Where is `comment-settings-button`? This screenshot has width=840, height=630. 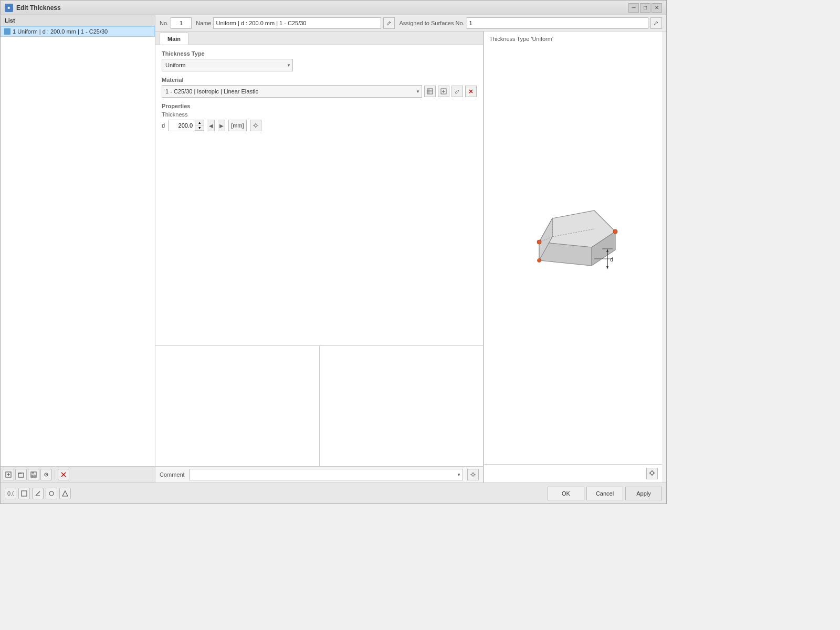 comment-settings-button is located at coordinates (473, 475).